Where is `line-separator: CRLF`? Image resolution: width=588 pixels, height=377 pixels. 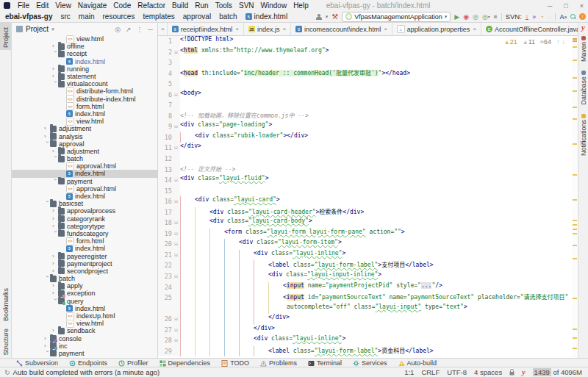 line-separator: CRLF is located at coordinates (431, 372).